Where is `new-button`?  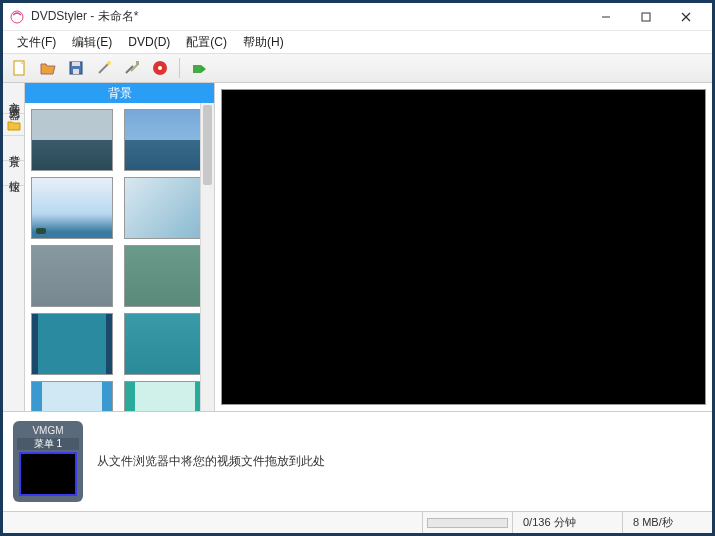 new-button is located at coordinates (20, 68).